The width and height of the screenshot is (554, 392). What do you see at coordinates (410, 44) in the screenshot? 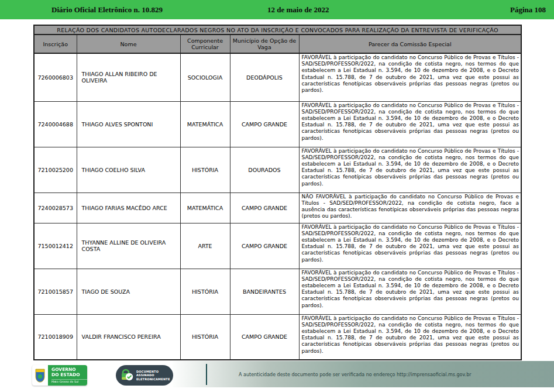
I see `column-header: Parecer da Comissão Especial` at bounding box center [410, 44].